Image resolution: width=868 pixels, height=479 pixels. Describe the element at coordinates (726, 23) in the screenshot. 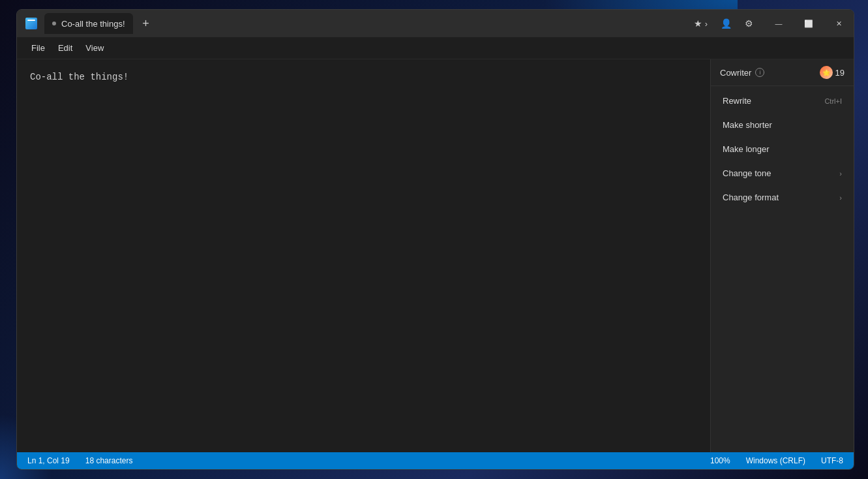

I see `account-icon: 👤` at that location.